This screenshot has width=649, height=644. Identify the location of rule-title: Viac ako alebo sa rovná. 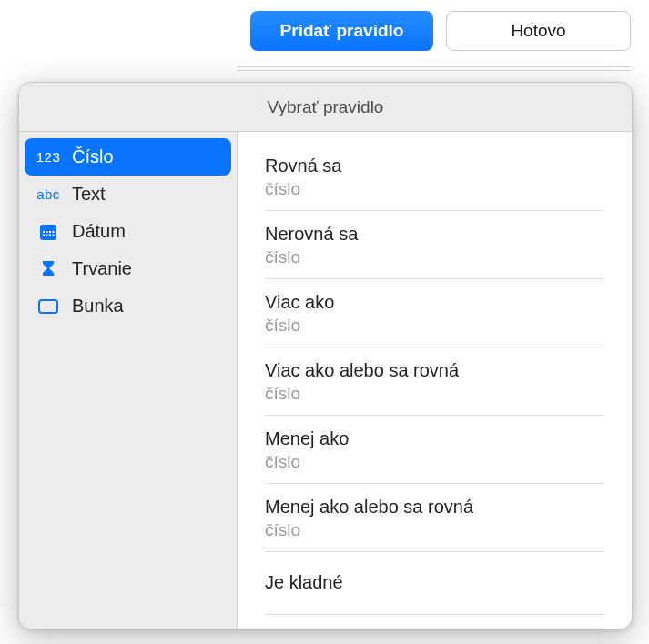
(435, 371).